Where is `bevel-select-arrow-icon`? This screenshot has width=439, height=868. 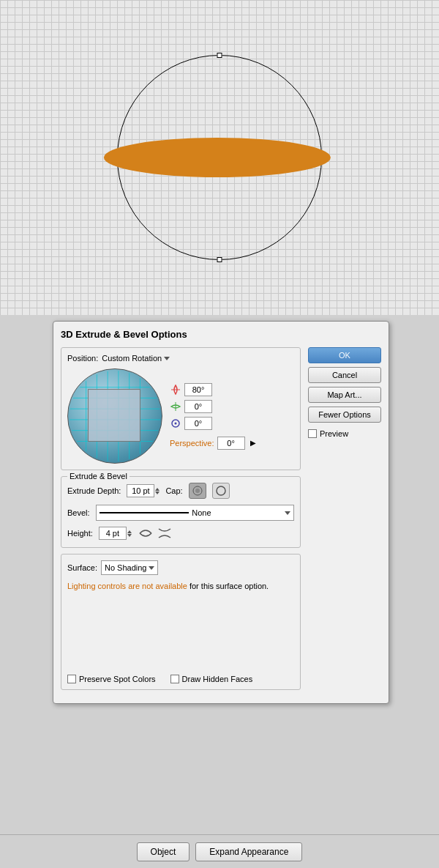
bevel-select-arrow-icon is located at coordinates (288, 513).